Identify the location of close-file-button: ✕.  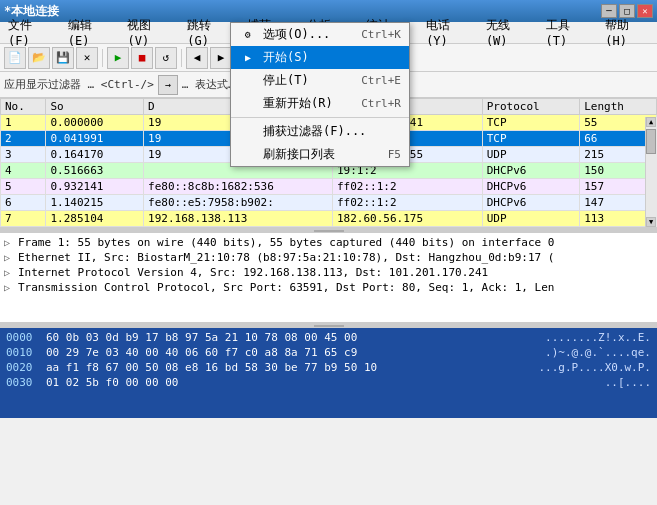
(87, 58).